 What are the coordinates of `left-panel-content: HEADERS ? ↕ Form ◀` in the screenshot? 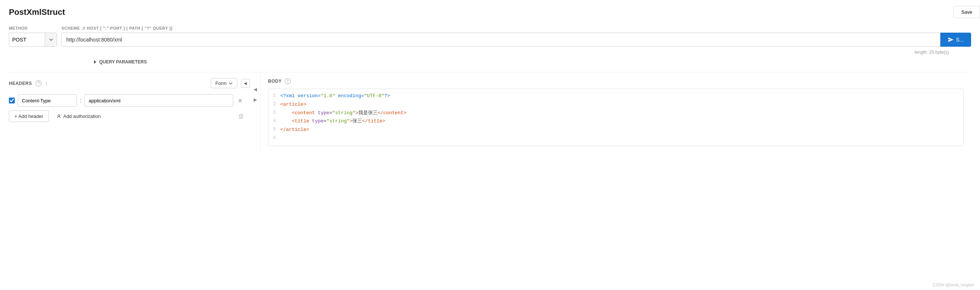 It's located at (129, 100).